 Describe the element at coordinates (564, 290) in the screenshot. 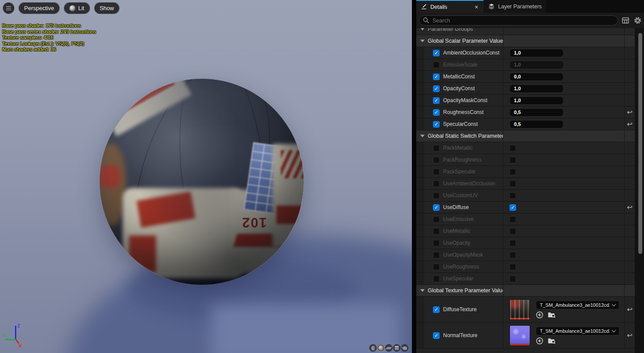

I see `category-header-value-space` at that location.